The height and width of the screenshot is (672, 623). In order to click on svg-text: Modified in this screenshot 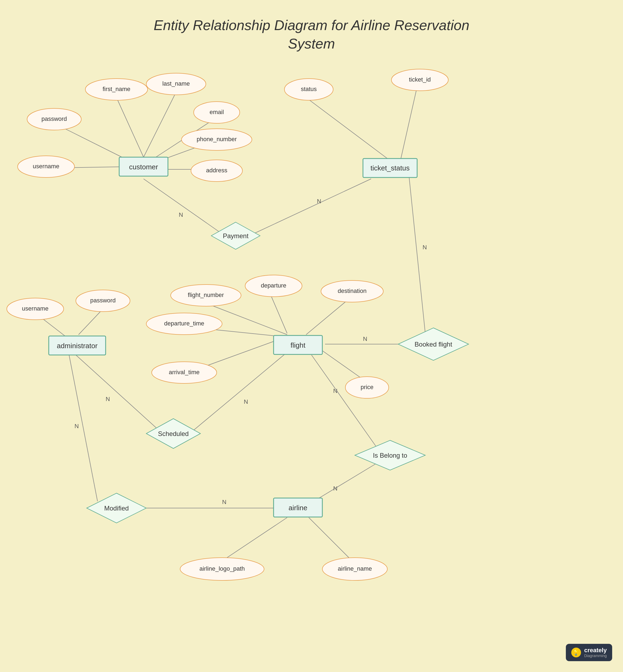, I will do `click(117, 508)`.